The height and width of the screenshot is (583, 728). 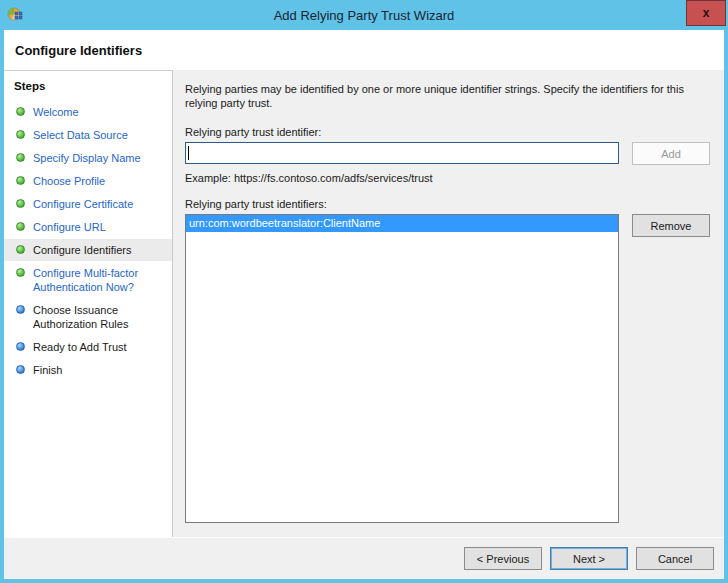 What do you see at coordinates (671, 154) in the screenshot?
I see `add-button: Add` at bounding box center [671, 154].